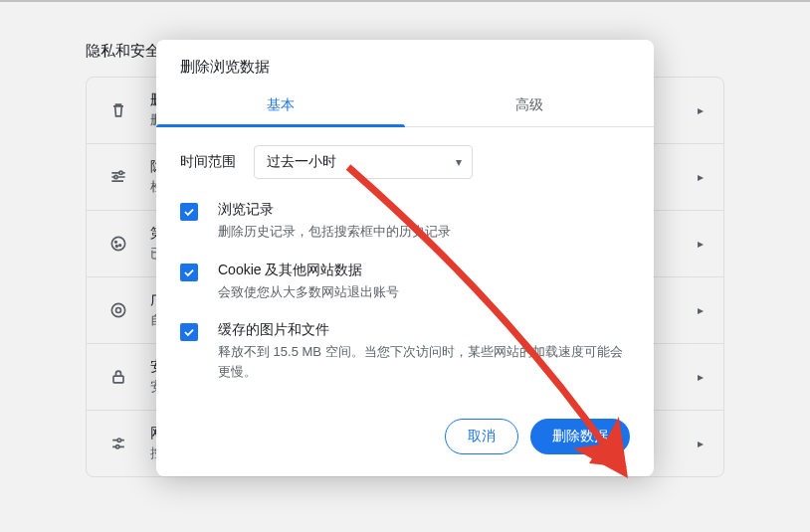  What do you see at coordinates (208, 162) in the screenshot?
I see `time-range-label: 时间范围` at bounding box center [208, 162].